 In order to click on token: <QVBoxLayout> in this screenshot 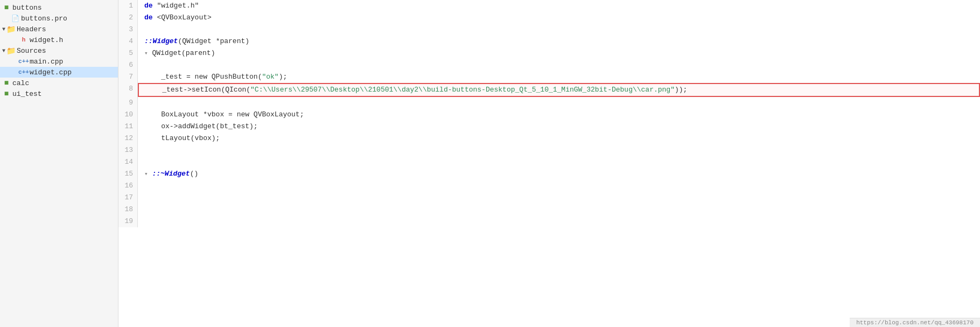, I will do `click(182, 17)`.